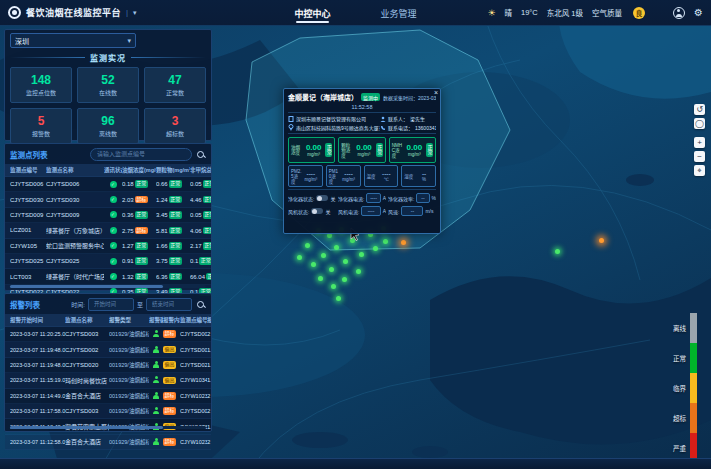 Image resolution: width=711 pixels, height=469 pixels. Describe the element at coordinates (141, 154) in the screenshot. I see `point-search-input` at that location.